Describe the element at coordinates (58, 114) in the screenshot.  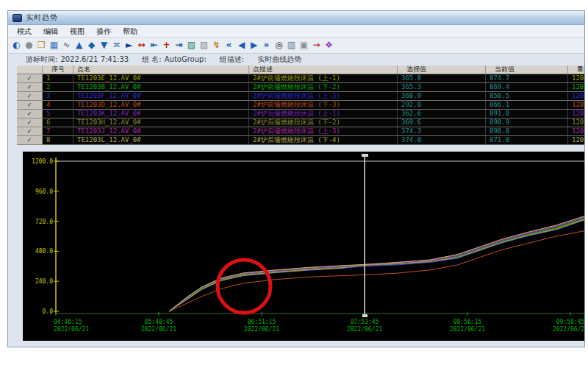
I see `row-num: 5` at that location.